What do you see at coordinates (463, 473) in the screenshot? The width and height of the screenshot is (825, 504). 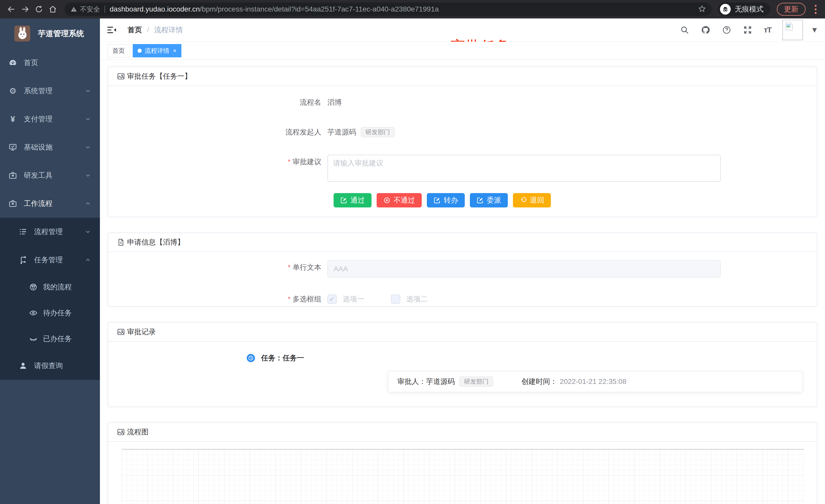 I see `card-body` at bounding box center [463, 473].